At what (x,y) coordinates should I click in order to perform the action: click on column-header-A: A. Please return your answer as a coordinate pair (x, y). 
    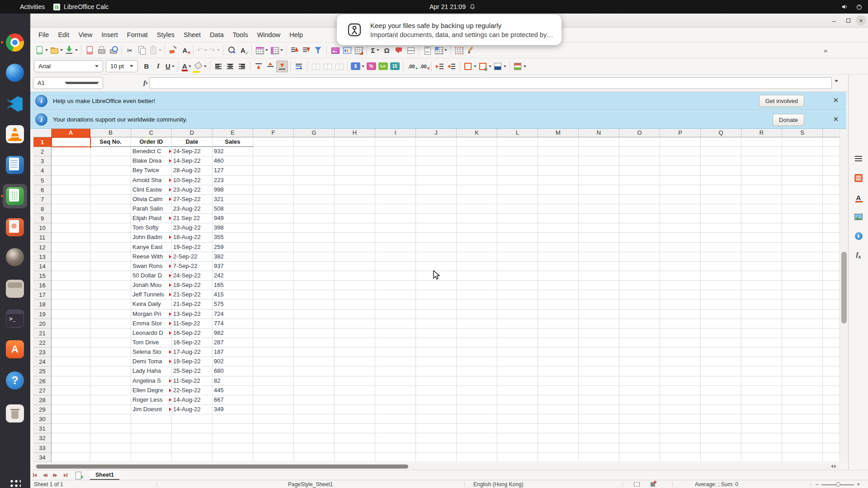
    Looking at the image, I should click on (71, 133).